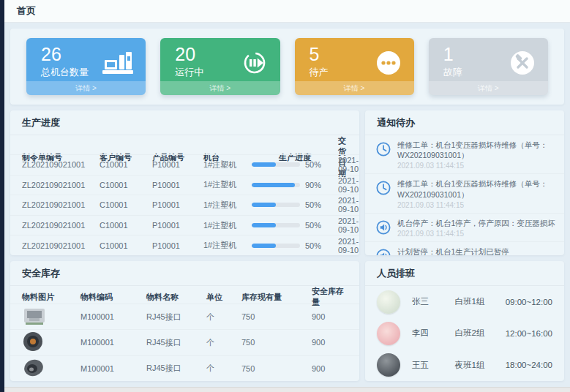 This screenshot has width=570, height=392. What do you see at coordinates (454, 251) in the screenshot?
I see `notification-text: 计划暂停：机台1生产计划已暂停` at bounding box center [454, 251].